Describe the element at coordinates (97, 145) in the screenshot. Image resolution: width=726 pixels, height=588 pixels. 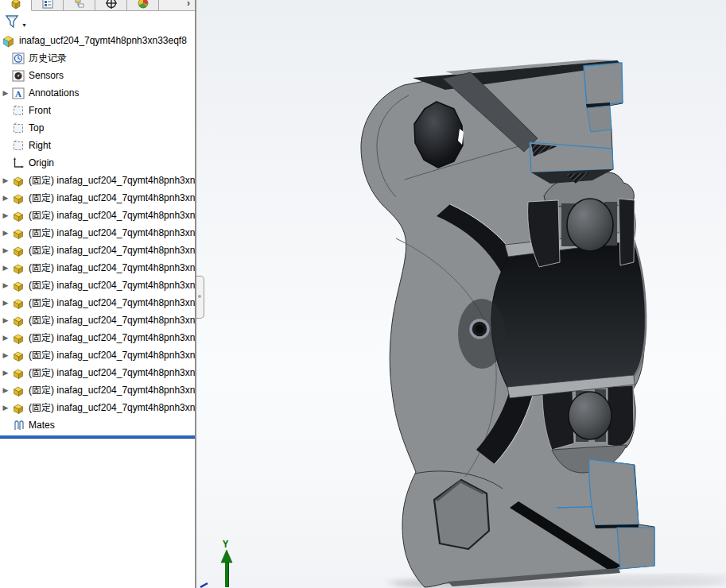
I see `tree-item-right-plane: Right` at that location.